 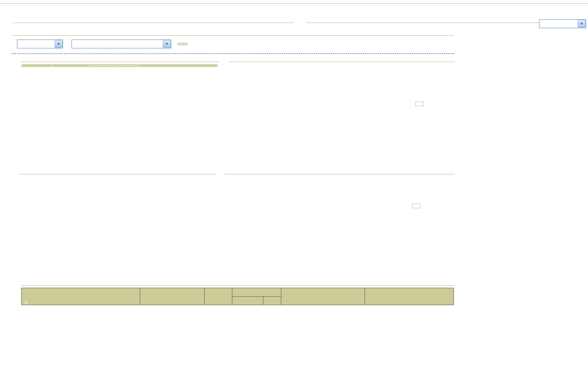 I want to click on go-button, so click(x=183, y=44).